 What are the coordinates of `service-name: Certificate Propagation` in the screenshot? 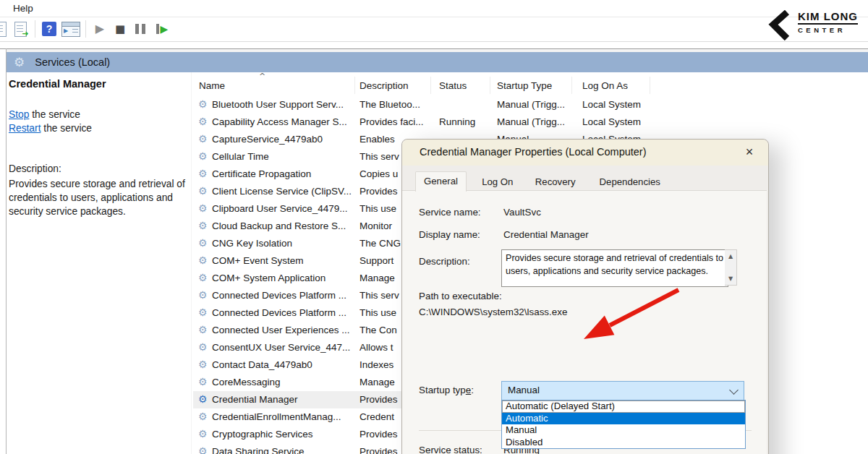 It's located at (284, 174).